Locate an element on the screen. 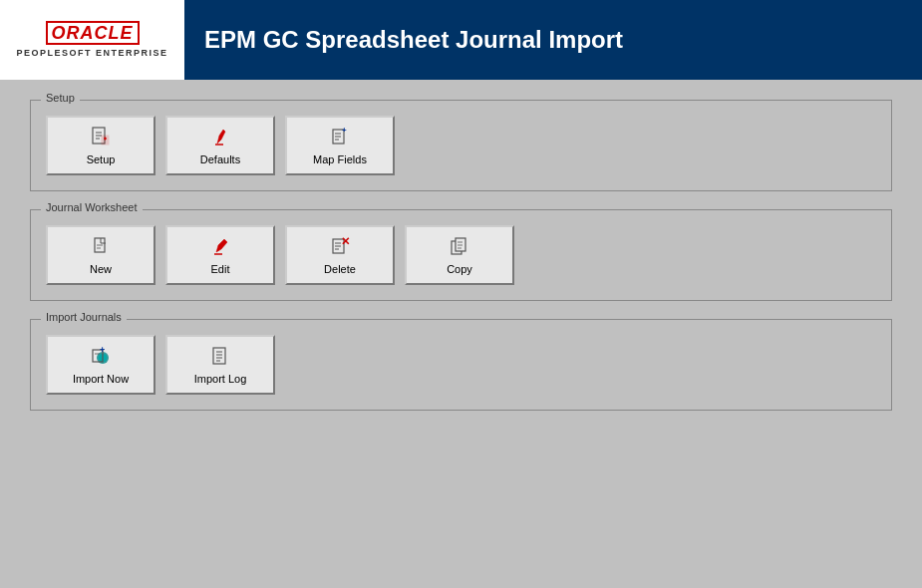  journal-worksheet-button-row: New Edit ✕ is located at coordinates (461, 255).